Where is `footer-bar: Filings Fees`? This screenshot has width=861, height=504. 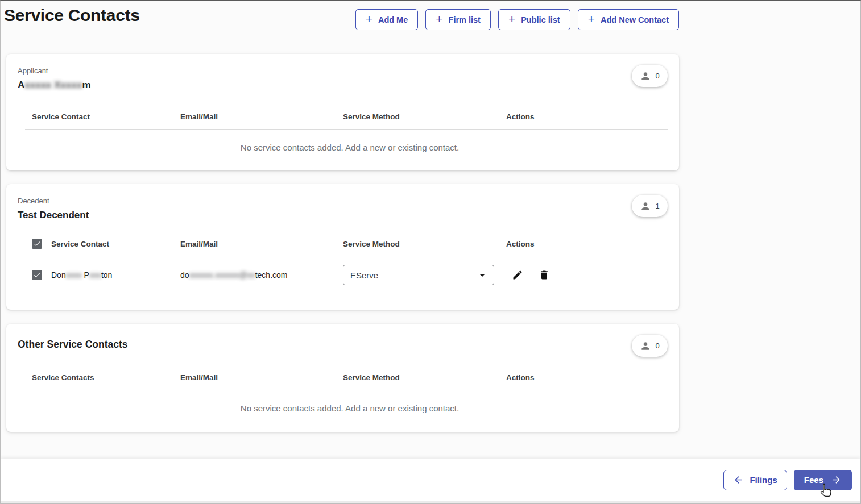
footer-bar: Filings Fees is located at coordinates (430, 480).